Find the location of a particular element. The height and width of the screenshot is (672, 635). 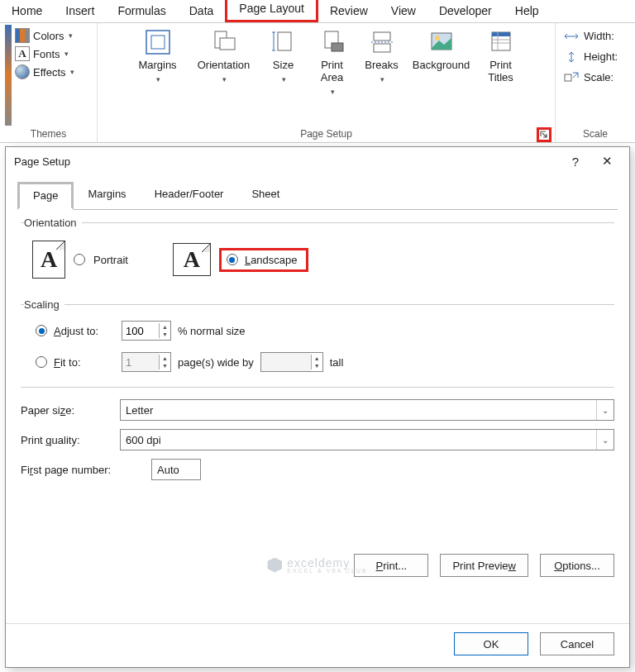

dialog-titlebar: Page Setup ? ✕ is located at coordinates (318, 161).